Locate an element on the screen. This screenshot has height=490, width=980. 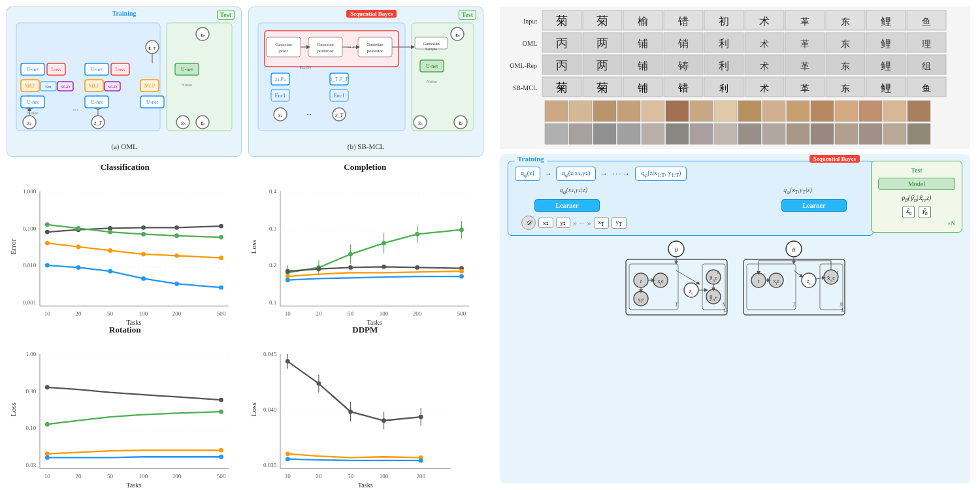
svg-text: Gaussian is located at coordinates (284, 44).